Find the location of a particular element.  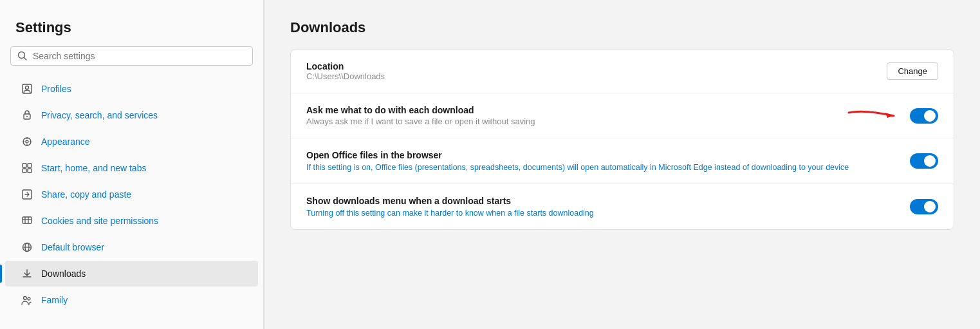

sidebar-item-start-label: Start, home, and new tabs is located at coordinates (94, 168).